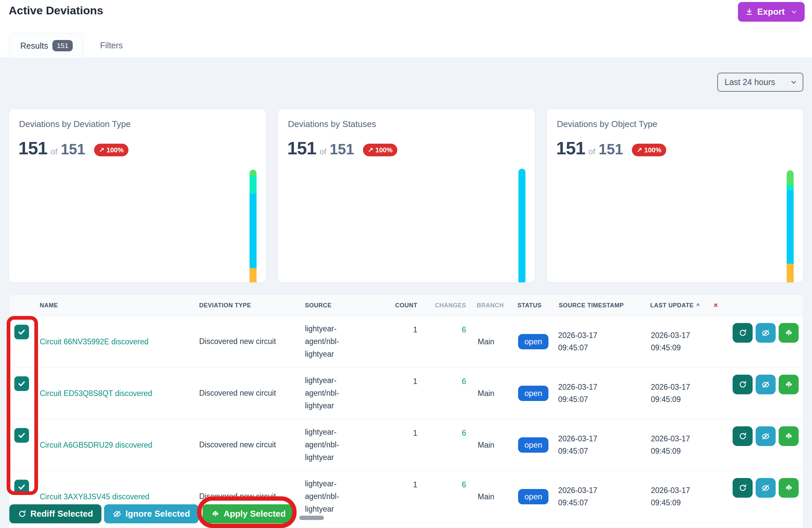  What do you see at coordinates (760, 82) in the screenshot?
I see `time-range-select: Last 24 hours` at bounding box center [760, 82].